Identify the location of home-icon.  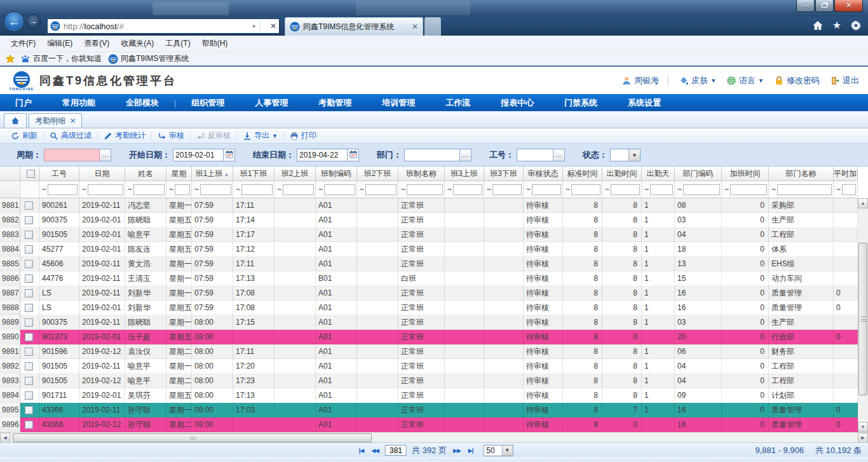
(818, 25).